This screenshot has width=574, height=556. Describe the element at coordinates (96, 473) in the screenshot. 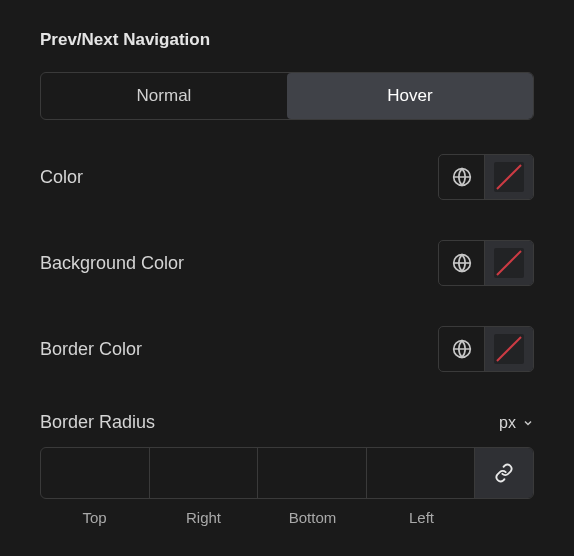

I see `radius-top-cell` at that location.